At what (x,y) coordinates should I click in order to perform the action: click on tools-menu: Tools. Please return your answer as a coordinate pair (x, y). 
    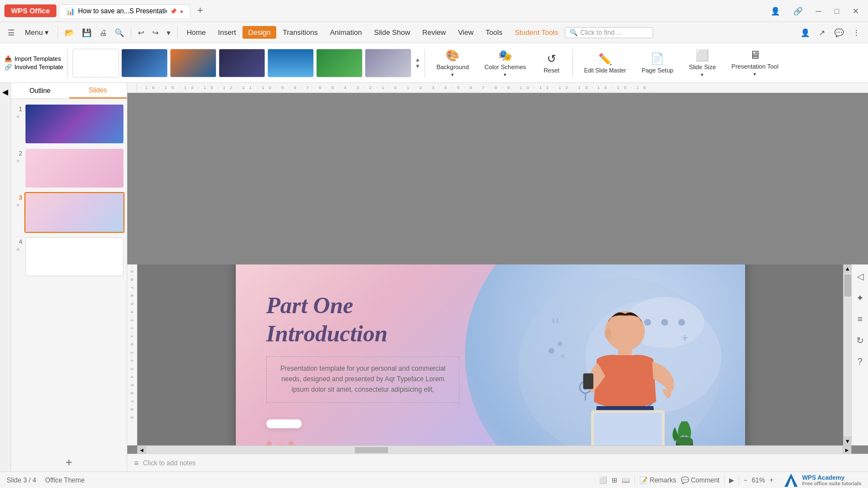
    Looking at the image, I should click on (494, 32).